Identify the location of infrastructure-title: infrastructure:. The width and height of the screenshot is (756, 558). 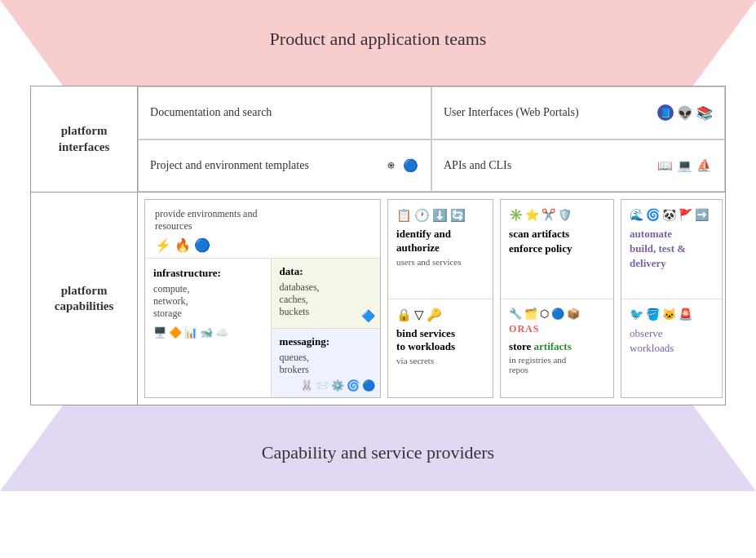
(208, 273).